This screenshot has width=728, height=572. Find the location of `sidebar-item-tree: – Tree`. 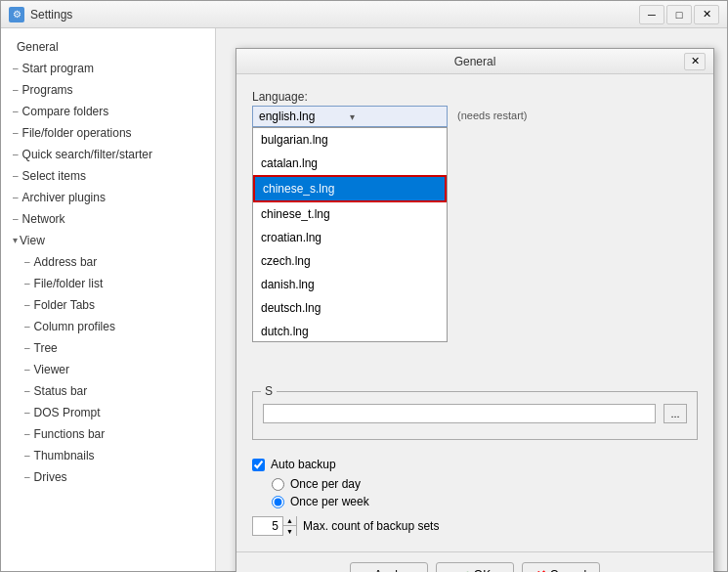

sidebar-item-tree: – Tree is located at coordinates (107, 348).